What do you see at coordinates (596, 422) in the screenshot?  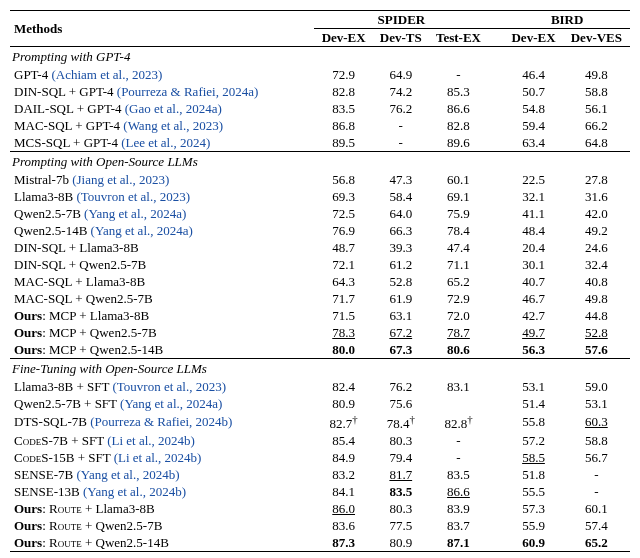 I see `table-cell: 60.3` at bounding box center [596, 422].